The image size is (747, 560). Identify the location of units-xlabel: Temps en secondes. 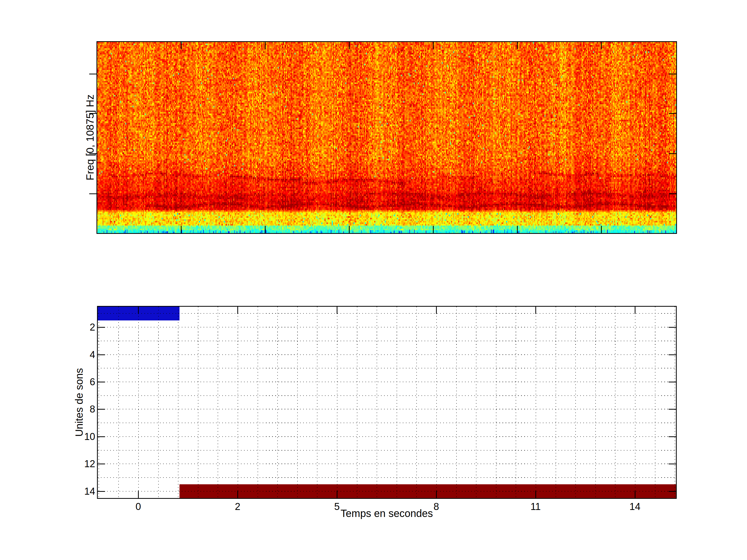
(387, 513).